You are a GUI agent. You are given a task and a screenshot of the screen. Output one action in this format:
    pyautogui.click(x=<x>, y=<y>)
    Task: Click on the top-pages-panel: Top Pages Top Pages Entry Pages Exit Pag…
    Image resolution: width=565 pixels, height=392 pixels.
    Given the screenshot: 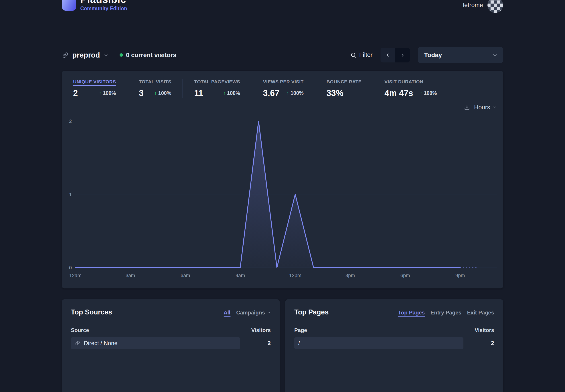 What is the action you would take?
    pyautogui.click(x=394, y=346)
    